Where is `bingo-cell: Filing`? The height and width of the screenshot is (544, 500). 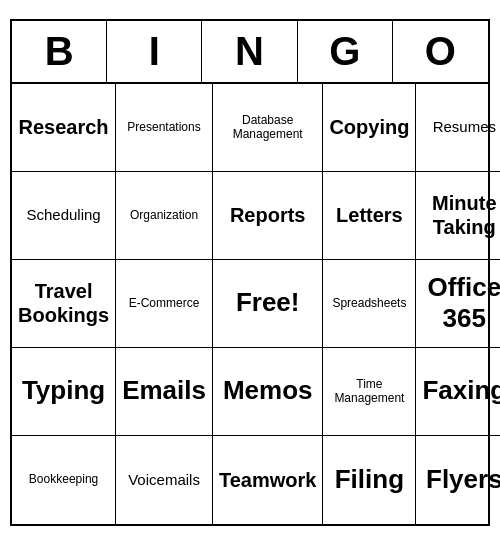
bingo-cell: Filing is located at coordinates (370, 480).